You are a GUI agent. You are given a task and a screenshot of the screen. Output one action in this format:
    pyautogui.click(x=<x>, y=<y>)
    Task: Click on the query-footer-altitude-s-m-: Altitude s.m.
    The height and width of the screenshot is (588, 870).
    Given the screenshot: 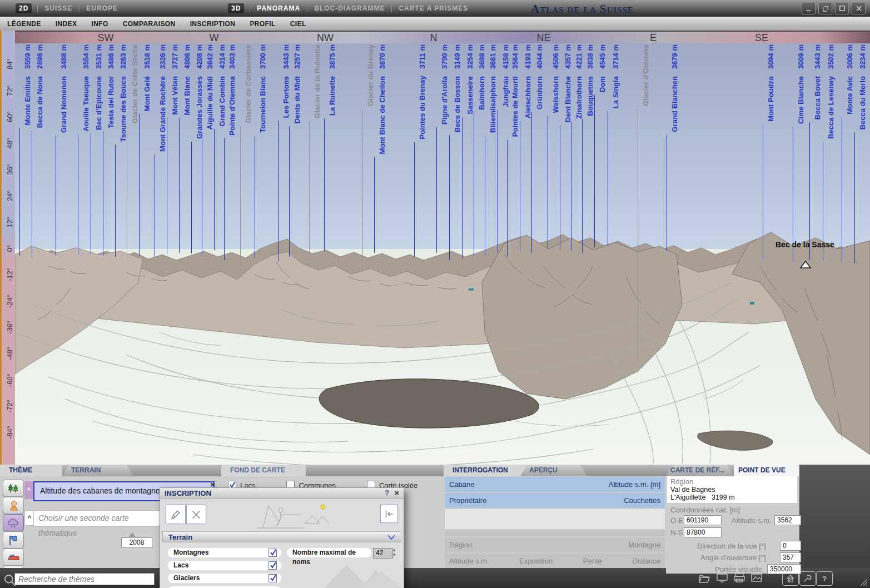 What is the action you would take?
    pyautogui.click(x=469, y=561)
    